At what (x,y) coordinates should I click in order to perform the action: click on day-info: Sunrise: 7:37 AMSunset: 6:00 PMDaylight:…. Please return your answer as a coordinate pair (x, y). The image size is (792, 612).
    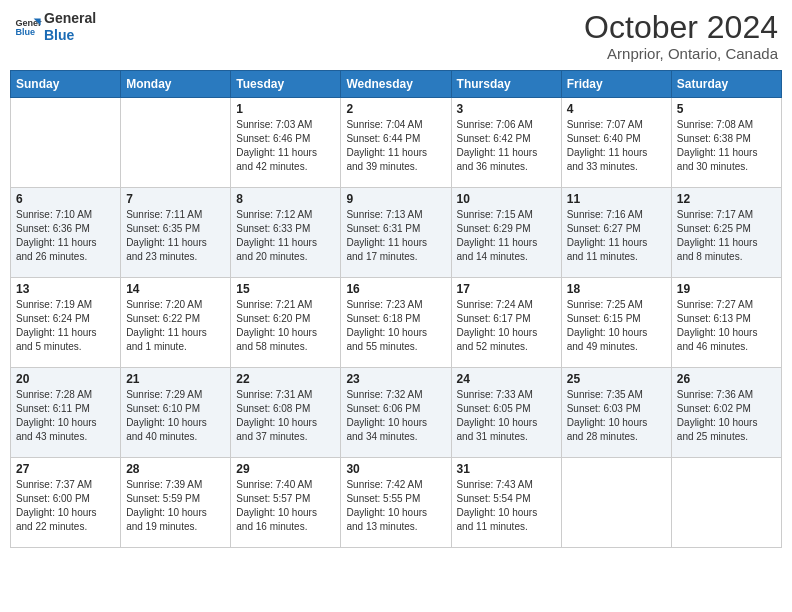
    Looking at the image, I should click on (66, 506).